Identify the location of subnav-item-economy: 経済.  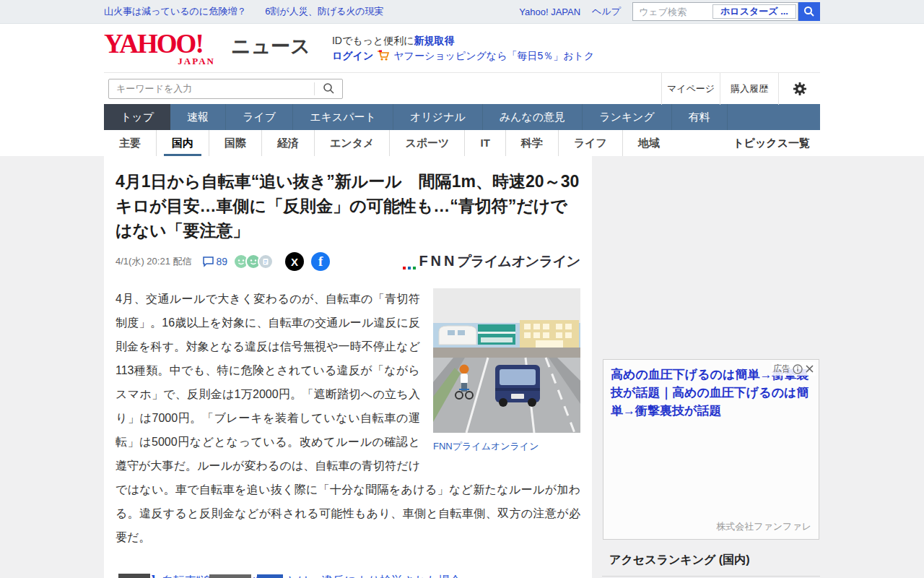
(287, 143).